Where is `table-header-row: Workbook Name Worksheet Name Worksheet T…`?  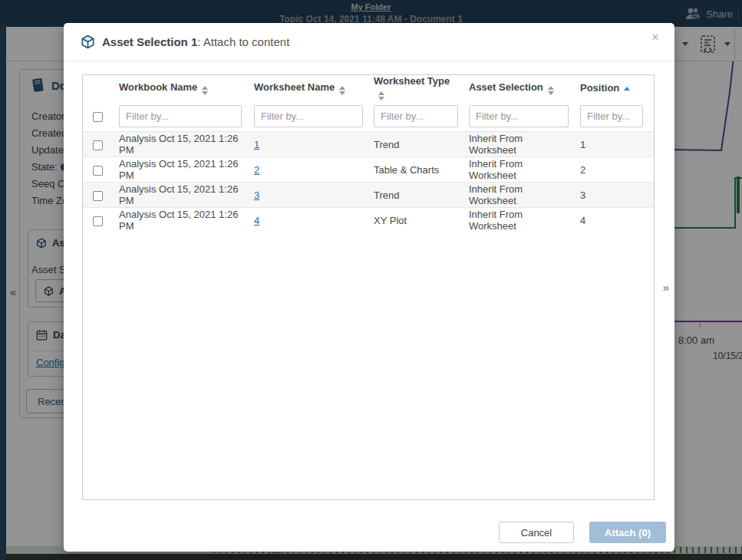
table-header-row: Workbook Name Worksheet Name Worksheet T… is located at coordinates (368, 87).